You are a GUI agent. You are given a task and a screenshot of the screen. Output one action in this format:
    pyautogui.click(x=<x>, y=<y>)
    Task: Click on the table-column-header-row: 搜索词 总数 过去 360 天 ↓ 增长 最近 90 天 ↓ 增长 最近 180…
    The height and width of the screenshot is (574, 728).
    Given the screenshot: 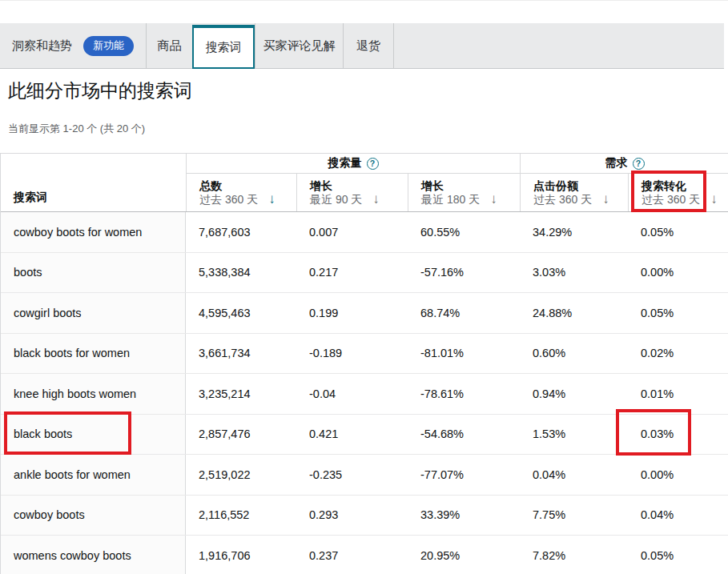 What is the action you would take?
    pyautogui.click(x=364, y=193)
    